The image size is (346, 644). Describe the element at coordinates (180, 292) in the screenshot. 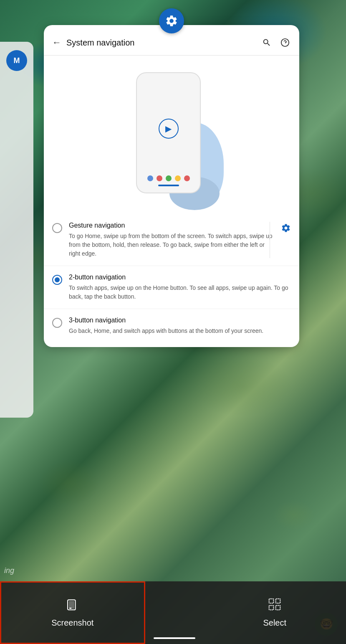

I see `two-button-option-desc: To switch apps, swipe up on the Home but…` at that location.